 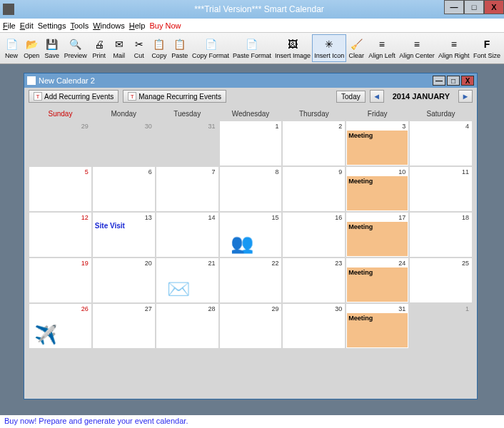 I want to click on day-cell: 25, so click(x=441, y=280).